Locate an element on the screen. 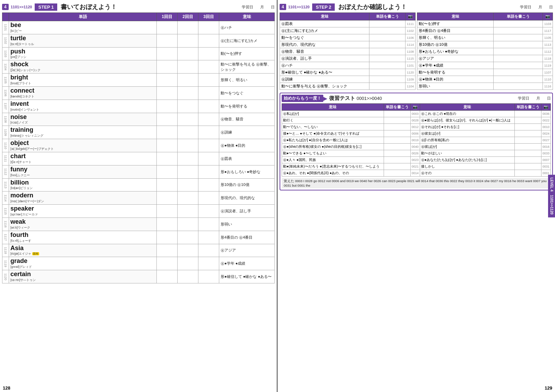  word-cell: bee [biː]ビー is located at coordinates (83, 28).